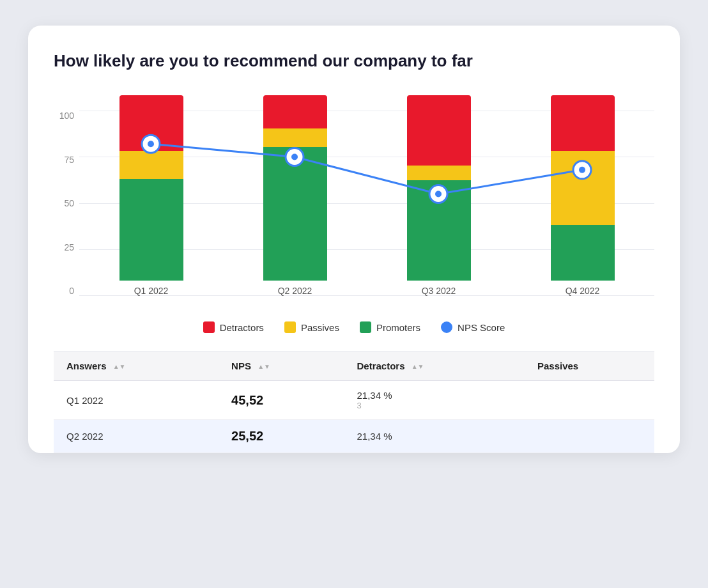 This screenshot has width=708, height=588. Describe the element at coordinates (439, 196) in the screenshot. I see `bar-group-Q3-2022: Q3 2022` at that location.